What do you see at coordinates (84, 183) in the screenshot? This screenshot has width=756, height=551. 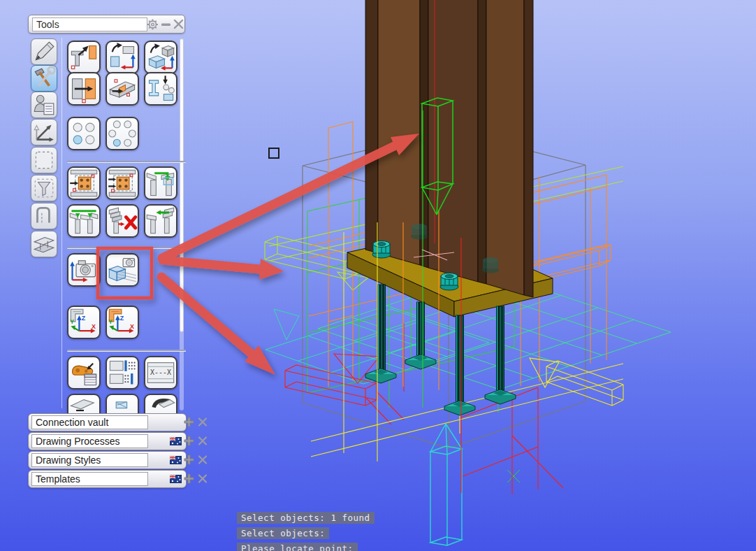 I see `btn-base-plate-connection` at bounding box center [84, 183].